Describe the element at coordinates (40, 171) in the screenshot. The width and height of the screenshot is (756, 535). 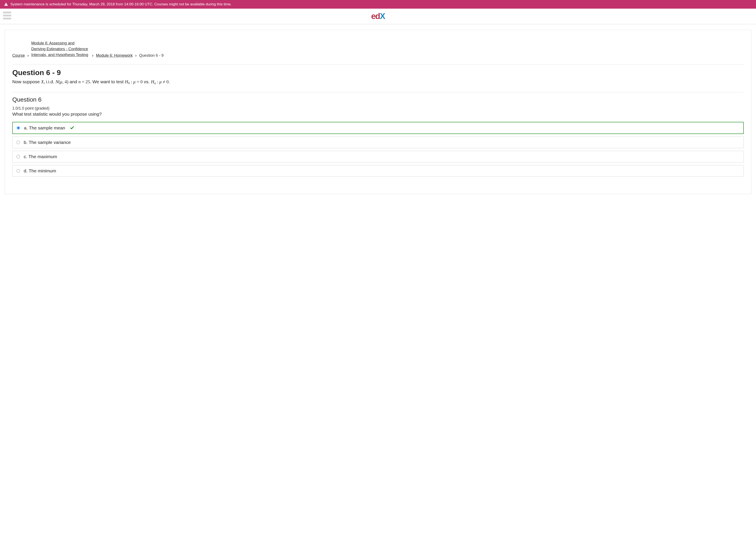
I see `choice-label: d. The minimum` at that location.